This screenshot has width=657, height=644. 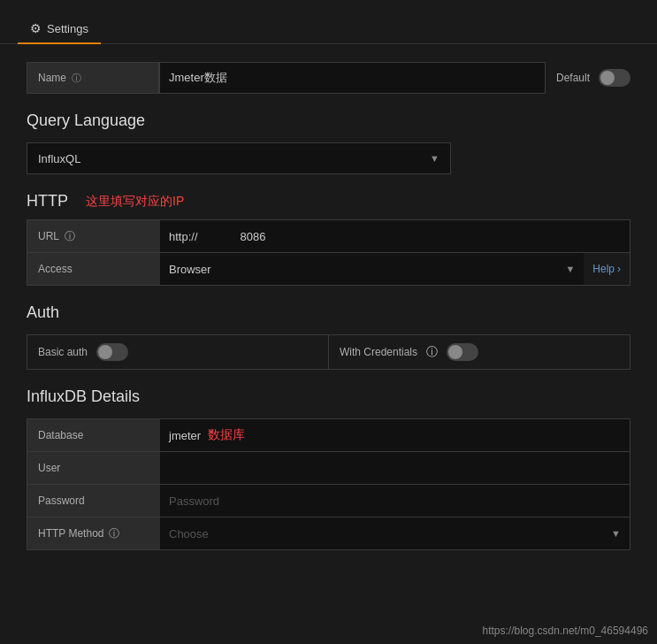 What do you see at coordinates (329, 352) in the screenshot?
I see `auth-row: Basic auth With Credentials ⓘ` at bounding box center [329, 352].